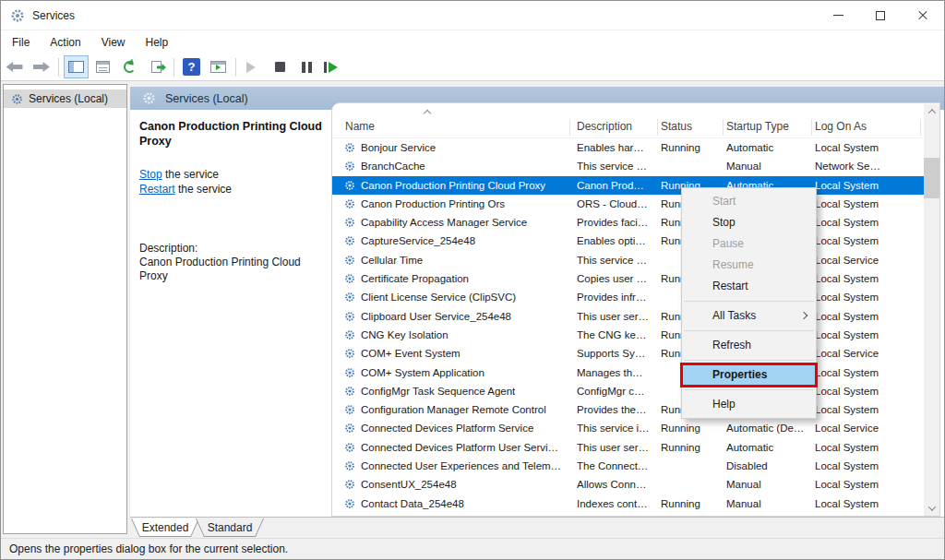  I want to click on forward-button, so click(41, 66).